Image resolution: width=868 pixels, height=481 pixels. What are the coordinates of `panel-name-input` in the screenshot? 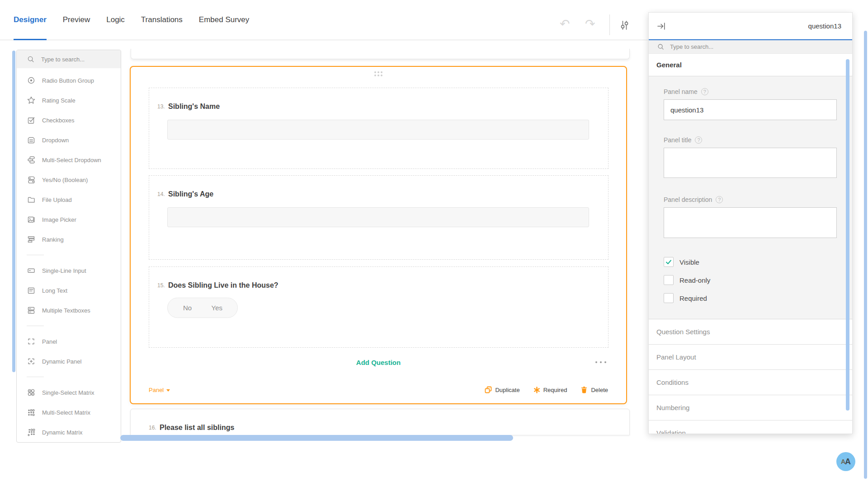 It's located at (750, 110).